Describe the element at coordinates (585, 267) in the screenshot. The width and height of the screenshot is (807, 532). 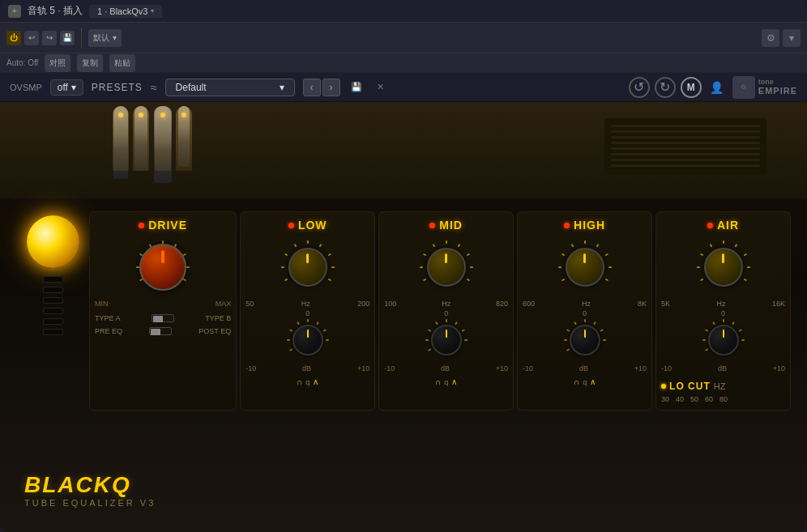
I see `high-freq-knob` at that location.